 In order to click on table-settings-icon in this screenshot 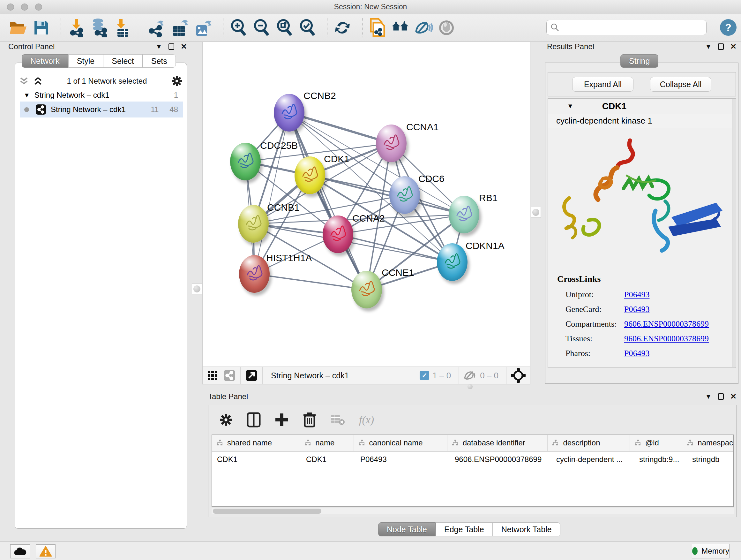, I will do `click(226, 420)`.